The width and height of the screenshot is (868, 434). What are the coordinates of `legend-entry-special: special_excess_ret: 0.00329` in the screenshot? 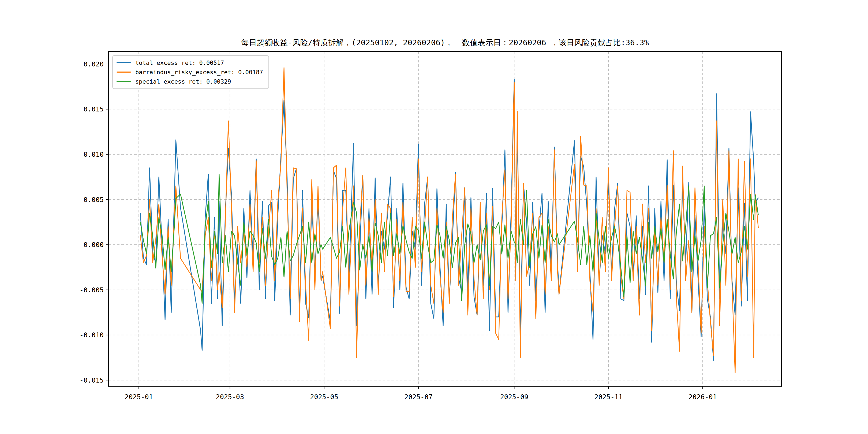 It's located at (190, 82).